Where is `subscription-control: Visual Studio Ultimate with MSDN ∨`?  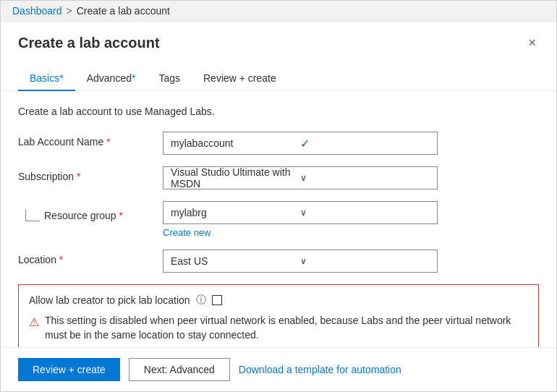 subscription-control: Visual Studio Ultimate with MSDN ∨ is located at coordinates (300, 178).